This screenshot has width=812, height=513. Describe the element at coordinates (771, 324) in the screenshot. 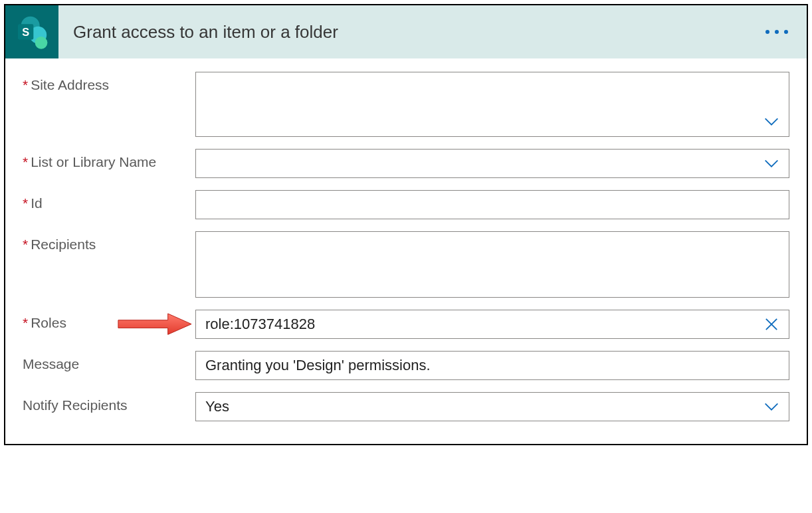

I see `close-icon` at that location.